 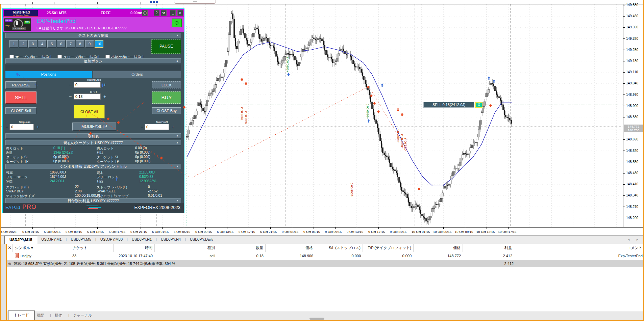 I want to click on buy-button: BUY, so click(x=167, y=98).